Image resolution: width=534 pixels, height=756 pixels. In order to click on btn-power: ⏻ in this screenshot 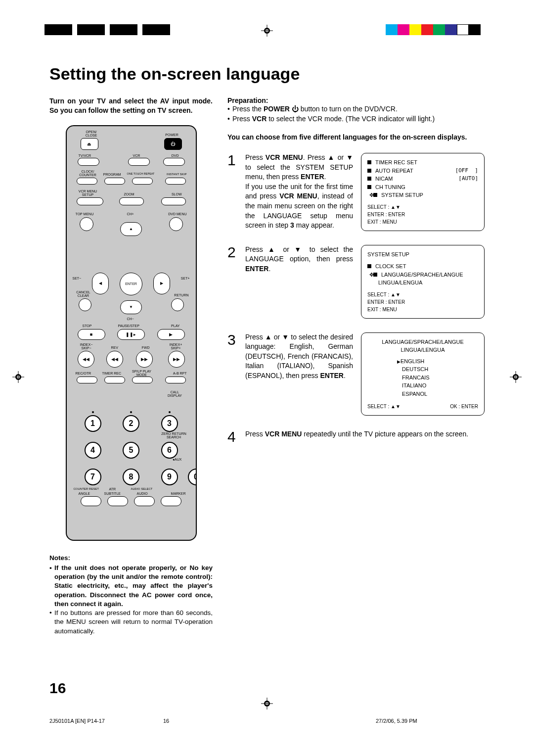, I will do `click(173, 144)`.